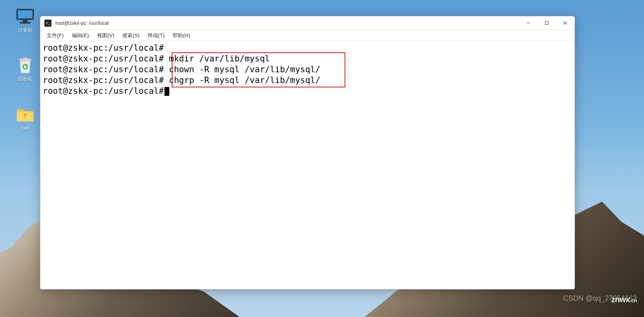 This screenshot has height=317, width=644. I want to click on desktop-icon-label: root, so click(25, 128).